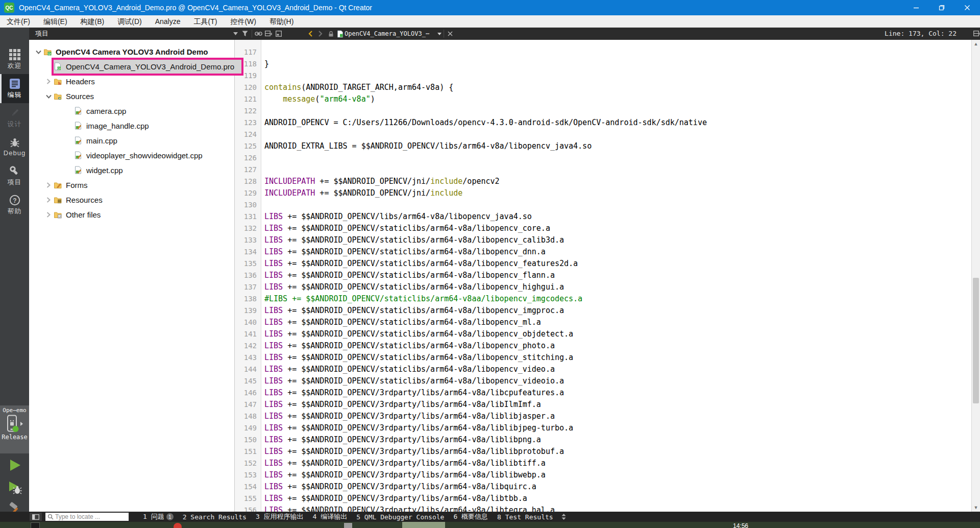  What do you see at coordinates (132, 52) in the screenshot?
I see `tree-item-opencv4-camera-yolov3-android-demo: QtOpenCV4 Camera YOLOV3 Android Demo` at bounding box center [132, 52].